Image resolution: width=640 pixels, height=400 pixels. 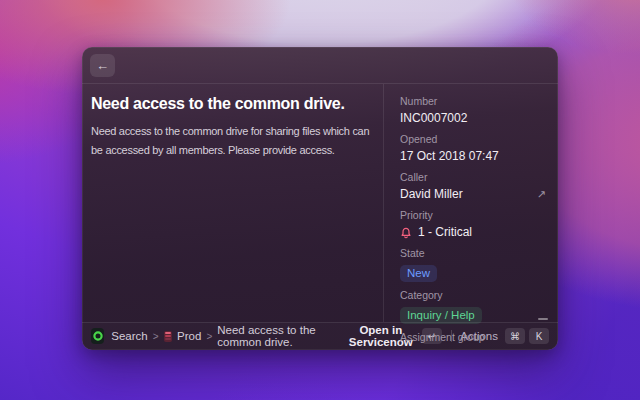 What do you see at coordinates (282, 336) in the screenshot?
I see `breadcrumb-item: Need access to the common drive.` at bounding box center [282, 336].